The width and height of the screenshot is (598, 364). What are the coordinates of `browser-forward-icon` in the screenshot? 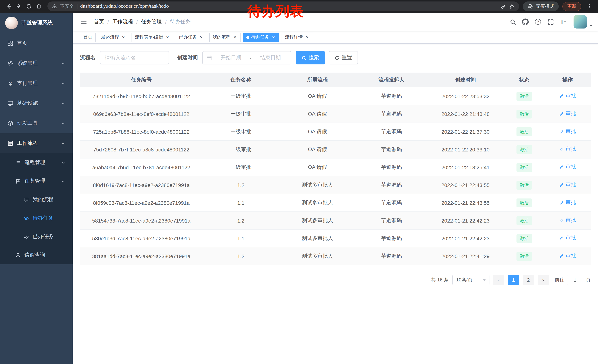 It's located at (19, 6).